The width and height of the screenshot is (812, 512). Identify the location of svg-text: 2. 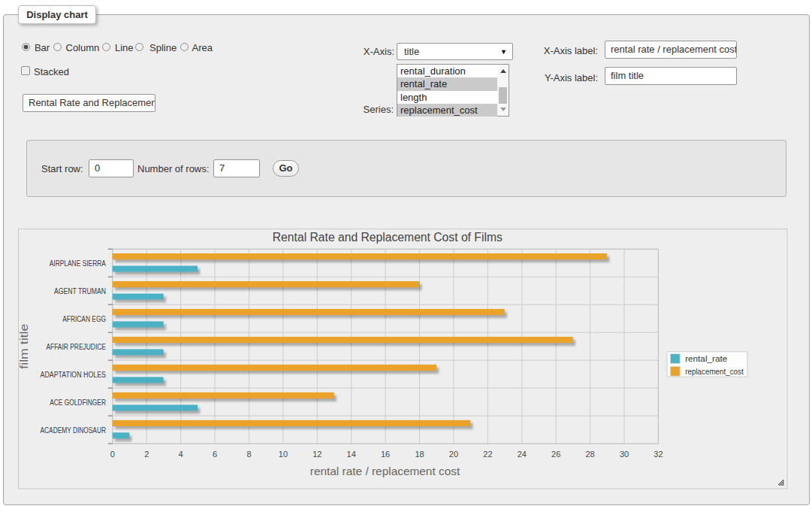
(146, 454).